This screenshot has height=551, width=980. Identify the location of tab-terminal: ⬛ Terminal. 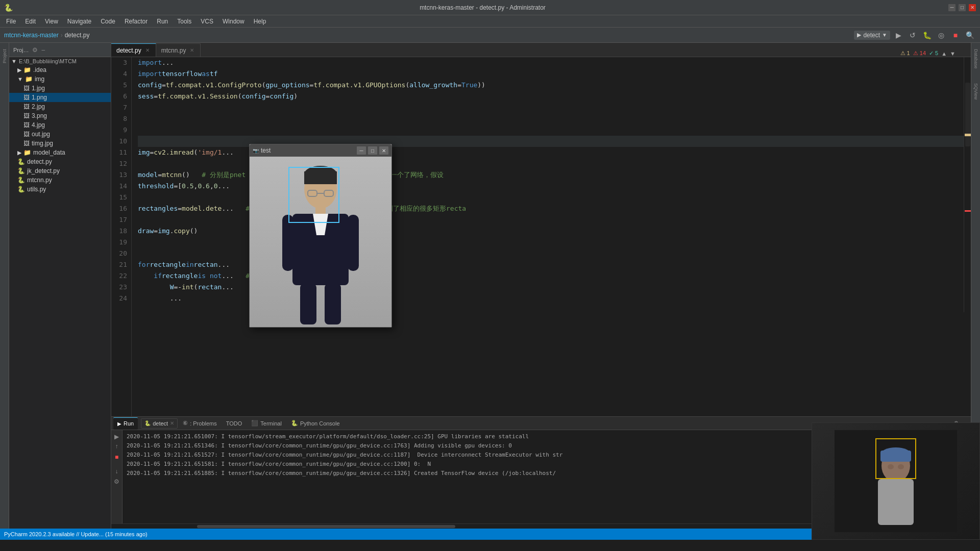
(266, 423).